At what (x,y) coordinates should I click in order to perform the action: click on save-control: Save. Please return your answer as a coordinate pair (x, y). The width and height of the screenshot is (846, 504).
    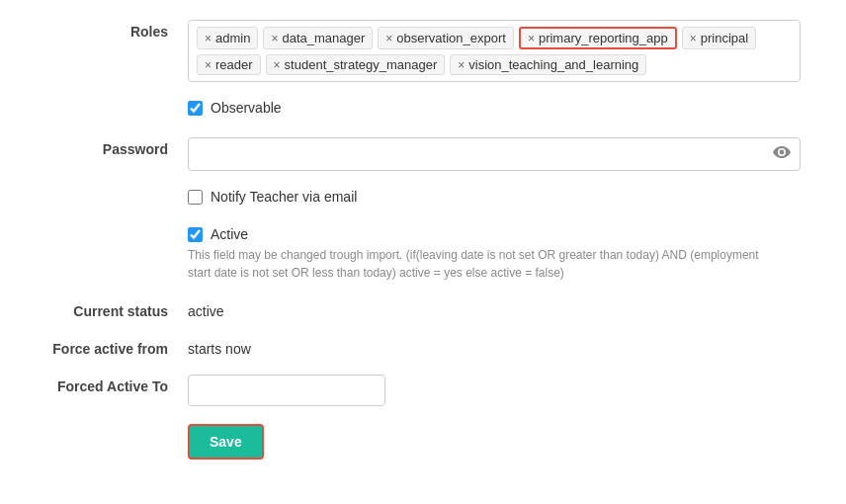
    Looking at the image, I should click on (502, 442).